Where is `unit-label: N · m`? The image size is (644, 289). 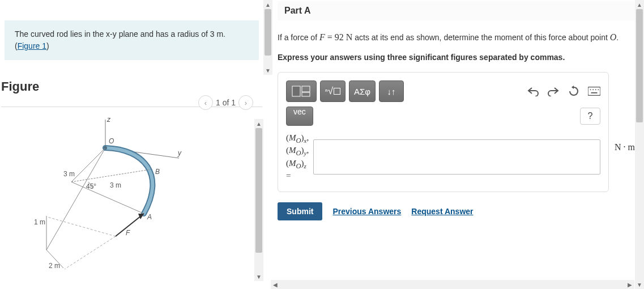 unit-label: N · m is located at coordinates (625, 147).